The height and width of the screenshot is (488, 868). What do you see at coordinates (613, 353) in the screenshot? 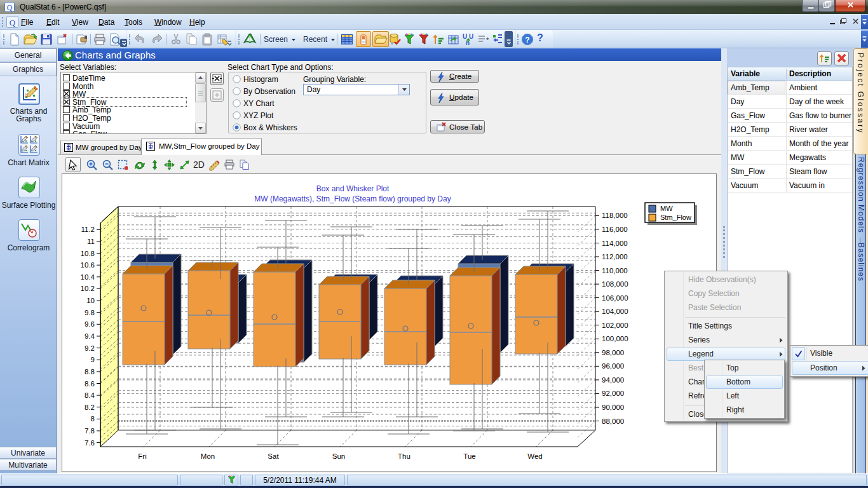
I see `svg-text: 98,000` at bounding box center [613, 353].